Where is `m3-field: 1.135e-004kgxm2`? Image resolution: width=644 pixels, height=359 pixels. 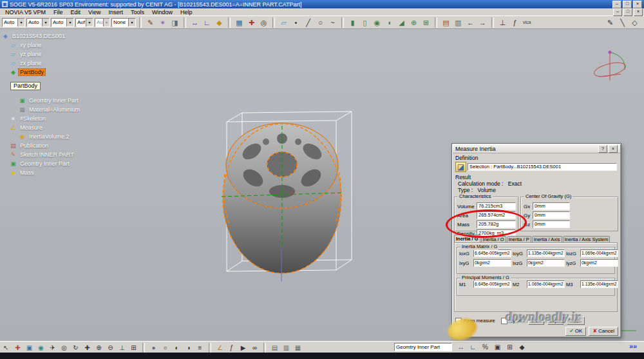 m3-field: 1.135e-004kgxm2 is located at coordinates (599, 284).